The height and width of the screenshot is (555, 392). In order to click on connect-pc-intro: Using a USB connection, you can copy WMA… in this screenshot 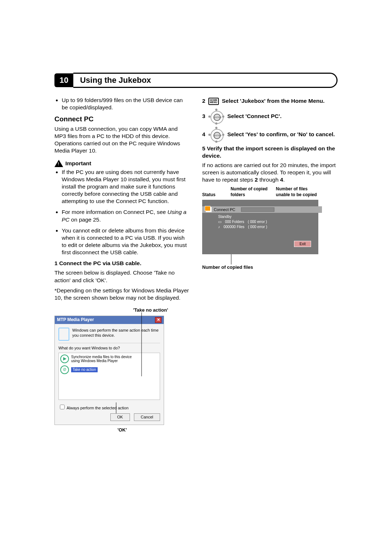, I will do `click(122, 140)`.